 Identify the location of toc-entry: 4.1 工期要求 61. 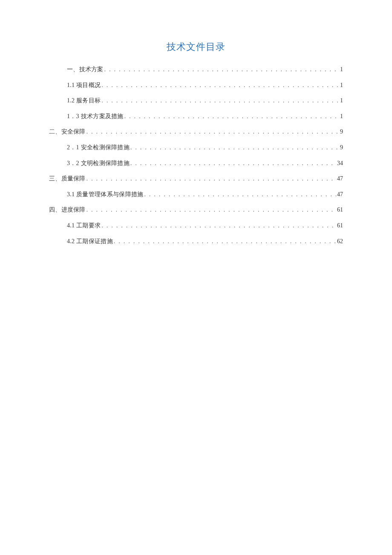
(196, 226).